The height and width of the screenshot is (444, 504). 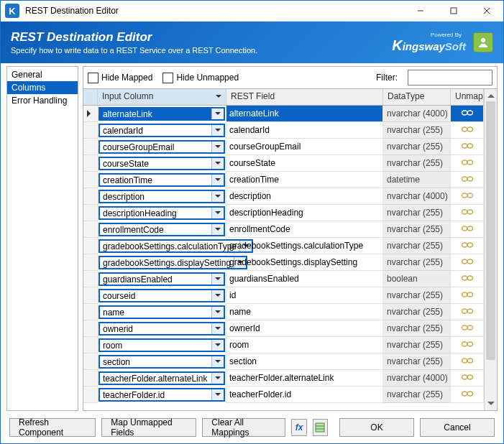 What do you see at coordinates (454, 11) in the screenshot?
I see `maximize-button` at bounding box center [454, 11].